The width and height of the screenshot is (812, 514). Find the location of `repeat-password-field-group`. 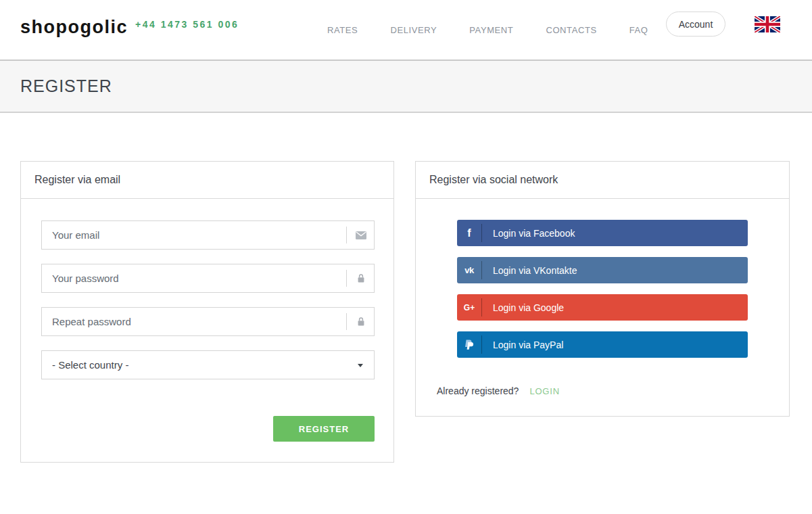

repeat-password-field-group is located at coordinates (208, 322).